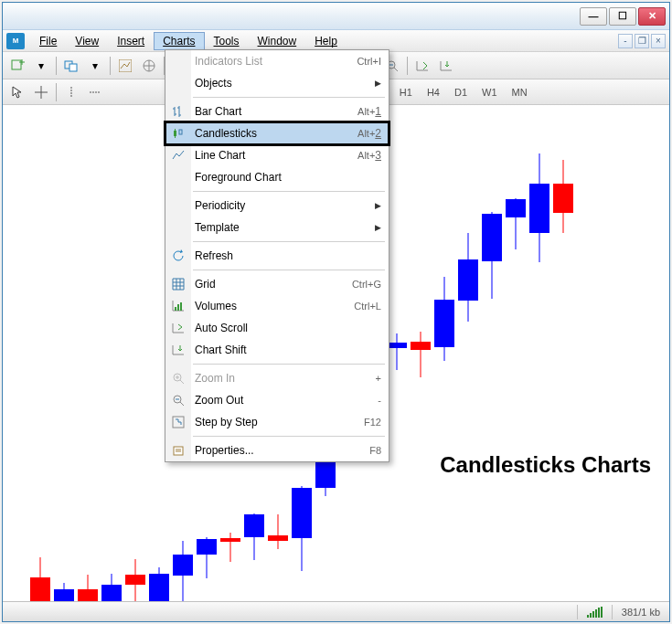 This screenshot has width=672, height=624. What do you see at coordinates (658, 41) in the screenshot?
I see `mdi-close-button: ×` at bounding box center [658, 41].